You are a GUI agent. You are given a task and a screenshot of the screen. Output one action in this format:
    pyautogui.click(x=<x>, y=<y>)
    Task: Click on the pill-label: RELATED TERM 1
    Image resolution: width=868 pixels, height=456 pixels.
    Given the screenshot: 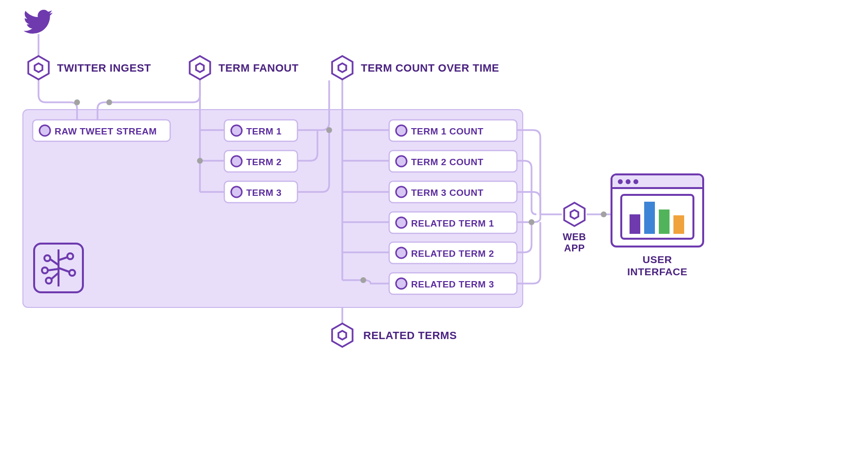 What is the action you would take?
    pyautogui.click(x=453, y=223)
    